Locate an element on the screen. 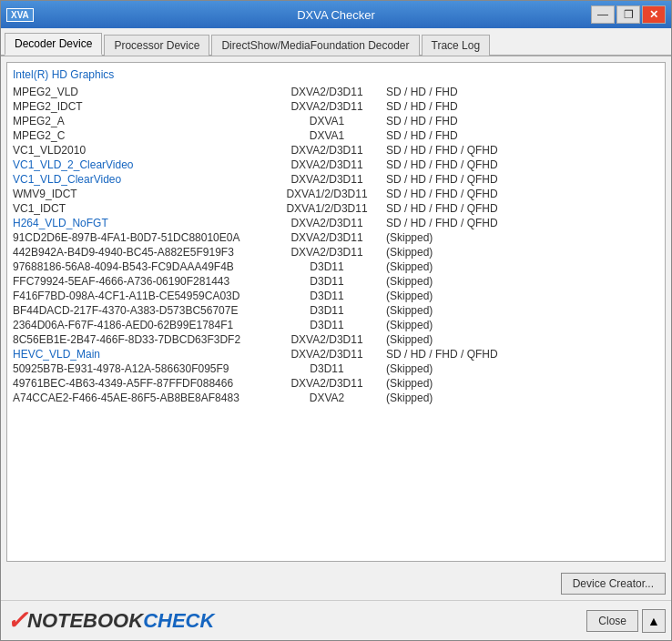 This screenshot has height=641, width=672. table-row: MPEG2_CDXVA1SD / HD / FHD is located at coordinates (336, 136).